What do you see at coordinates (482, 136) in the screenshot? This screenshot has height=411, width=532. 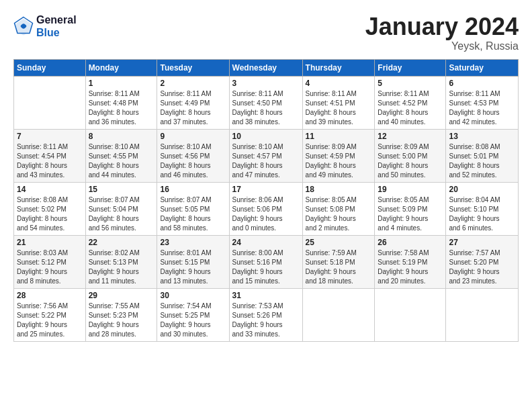 I see `day-number: 13` at bounding box center [482, 136].